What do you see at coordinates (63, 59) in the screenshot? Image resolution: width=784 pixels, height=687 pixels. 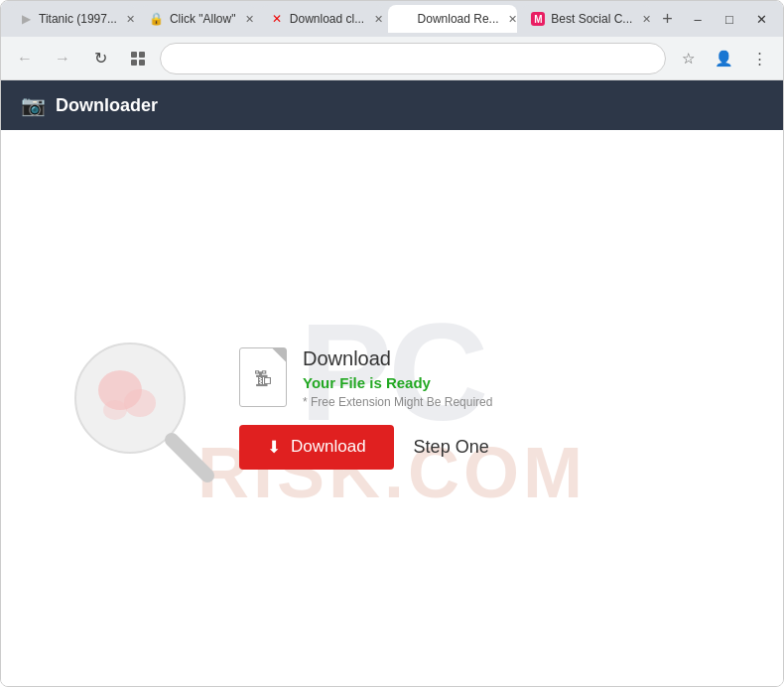 I see `forward-button: →` at bounding box center [63, 59].